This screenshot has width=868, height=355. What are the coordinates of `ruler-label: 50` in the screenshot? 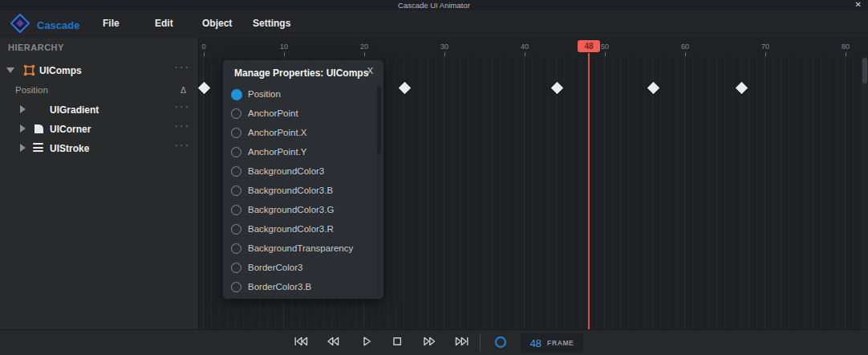 It's located at (605, 47).